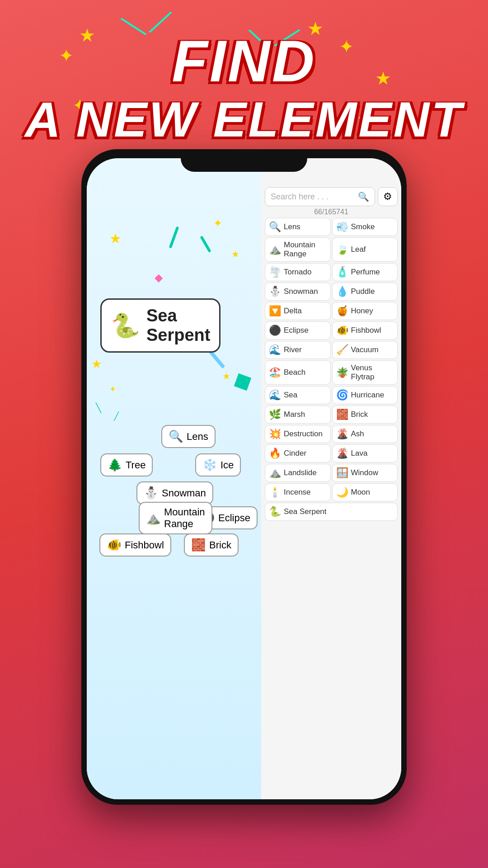  What do you see at coordinates (343, 272) in the screenshot?
I see `perfume-icon: 🧴` at bounding box center [343, 272].